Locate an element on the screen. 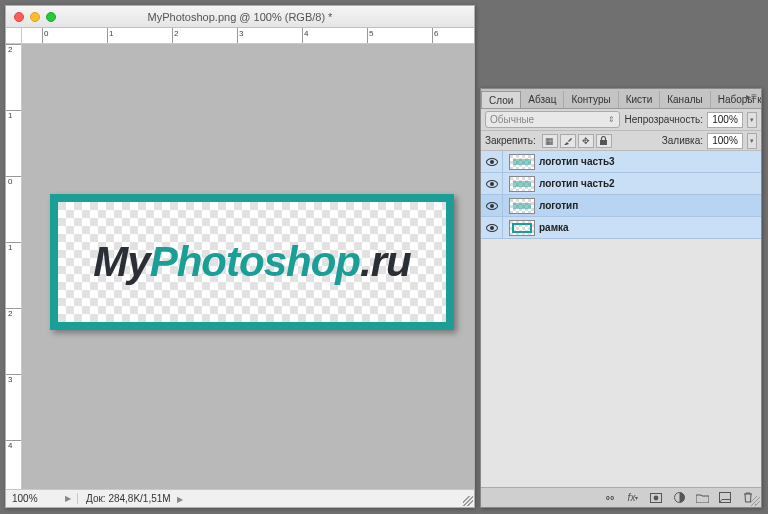 This screenshot has height=514, width=768. doc-size-value: 284,8K/1,51M is located at coordinates (139, 498).